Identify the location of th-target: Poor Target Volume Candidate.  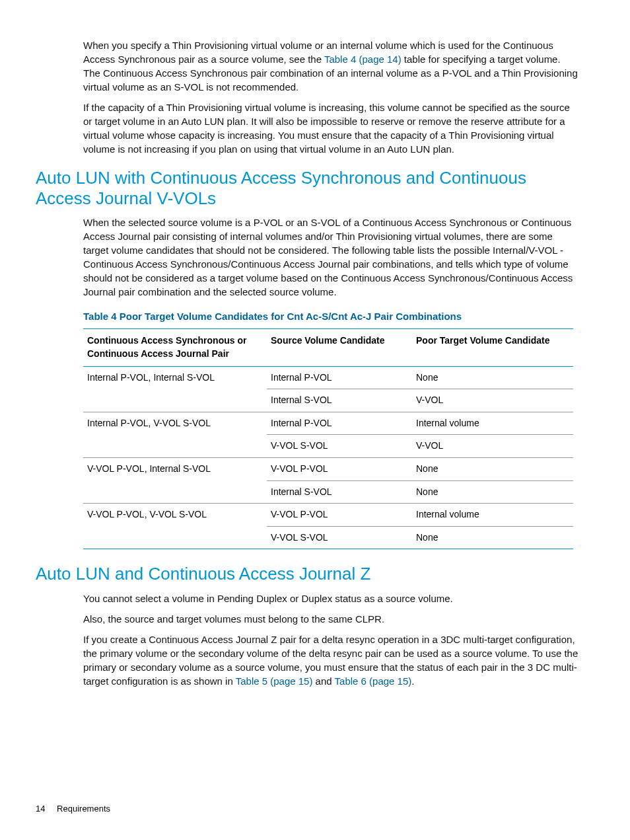
(493, 348).